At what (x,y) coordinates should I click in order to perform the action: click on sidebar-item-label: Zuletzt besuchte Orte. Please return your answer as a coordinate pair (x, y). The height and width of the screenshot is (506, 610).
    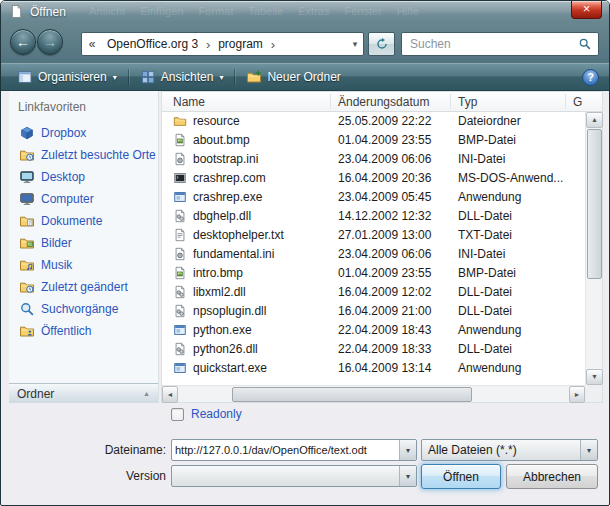
    Looking at the image, I should click on (98, 155).